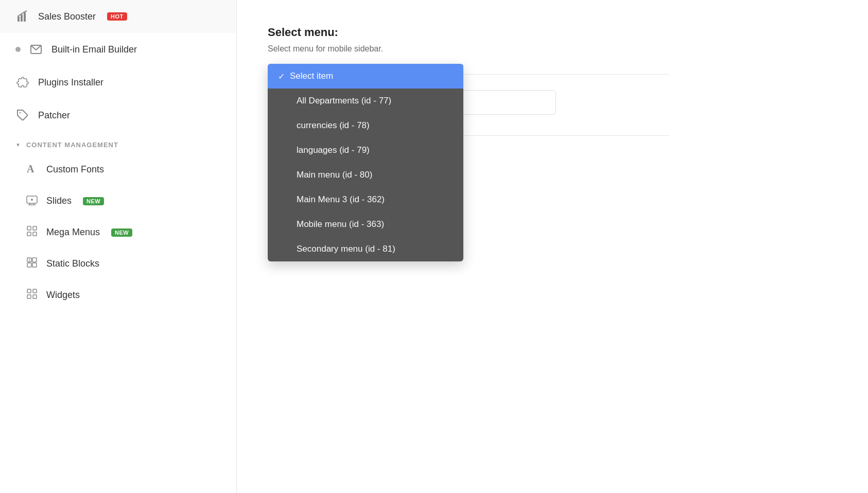  Describe the element at coordinates (118, 201) in the screenshot. I see `sidebar-item-slides: Slides NEW` at that location.